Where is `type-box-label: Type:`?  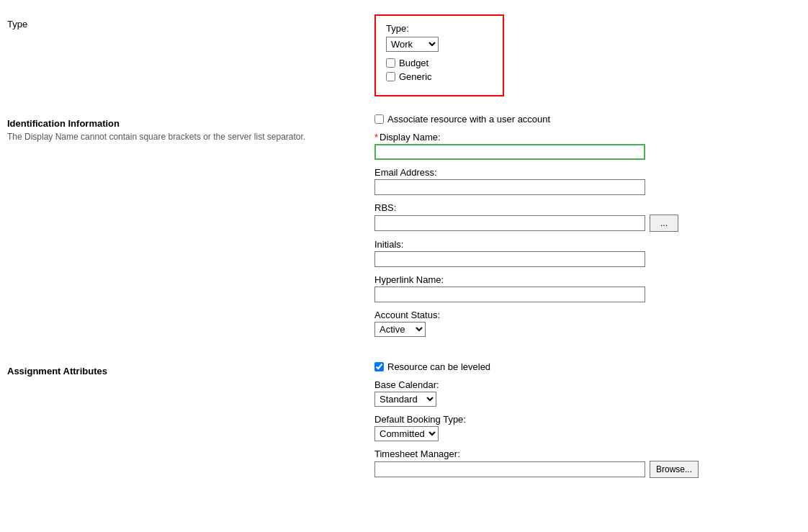 type-box-label: Type: is located at coordinates (439, 29).